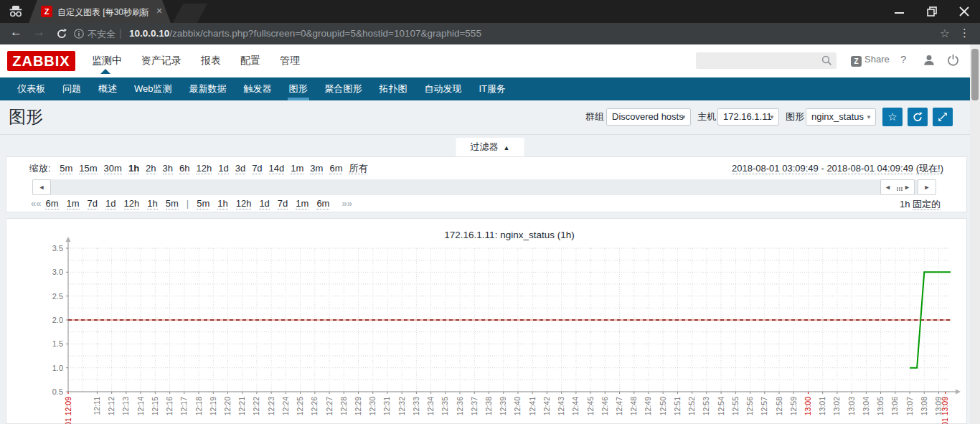 The width and height of the screenshot is (980, 424). Describe the element at coordinates (347, 204) in the screenshot. I see `nav-next-icon: »»` at that location.